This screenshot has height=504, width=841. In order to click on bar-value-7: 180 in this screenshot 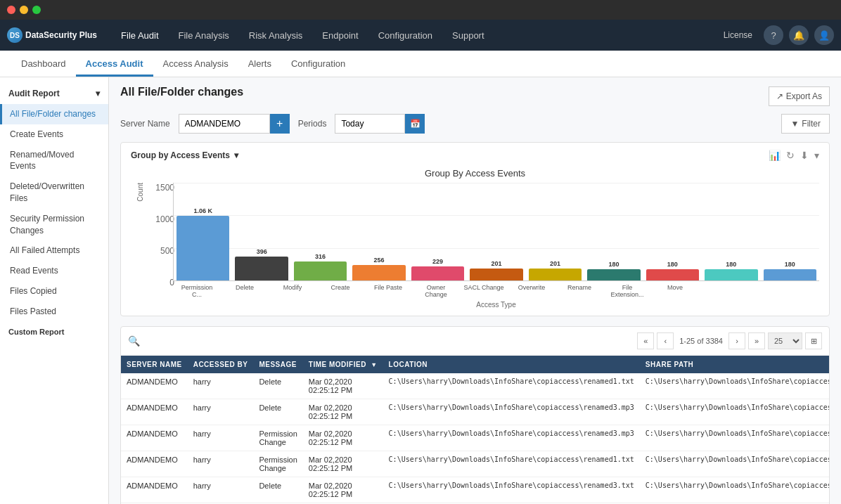, I will do `click(613, 264)`.